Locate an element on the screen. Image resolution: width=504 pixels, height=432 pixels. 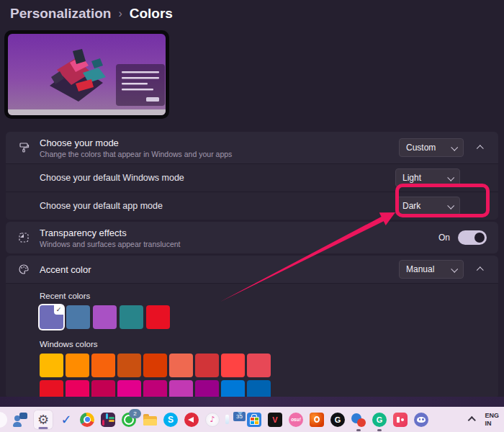
default-app-mode-label: Choose your default app mode is located at coordinates (101, 206).